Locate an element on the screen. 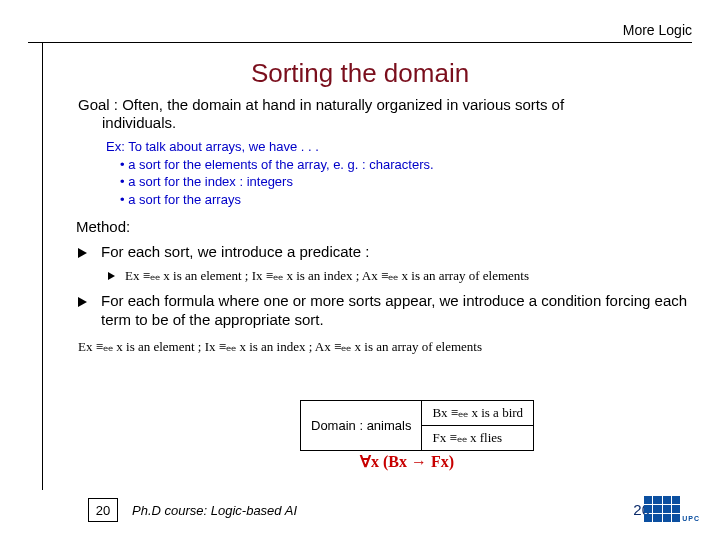  footer: 20 Ph.D course: Logic-based AI 20 UPC is located at coordinates (360, 507).